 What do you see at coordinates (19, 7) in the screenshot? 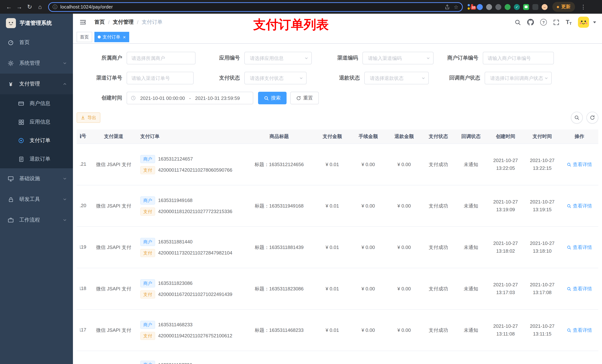
I see `forward-button: →` at bounding box center [19, 7].